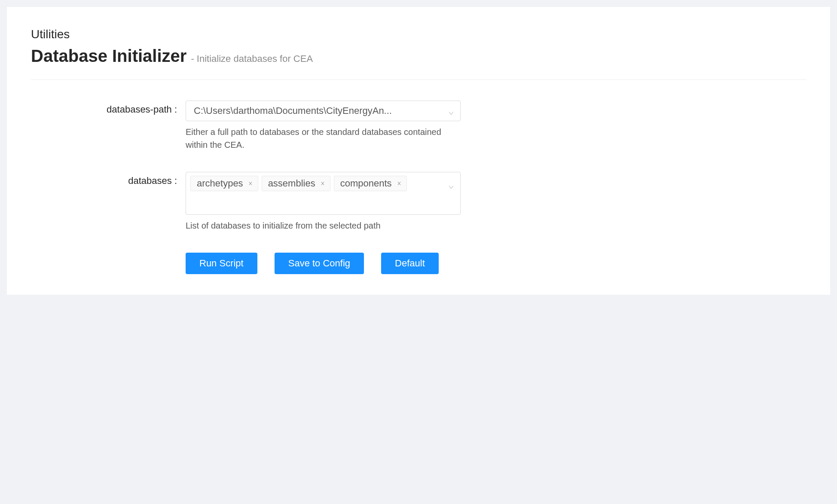 The height and width of the screenshot is (504, 837). Describe the element at coordinates (267, 126) in the screenshot. I see `form-row-databases-path: databases-path C:\Users\darthoma\Documen…` at that location.